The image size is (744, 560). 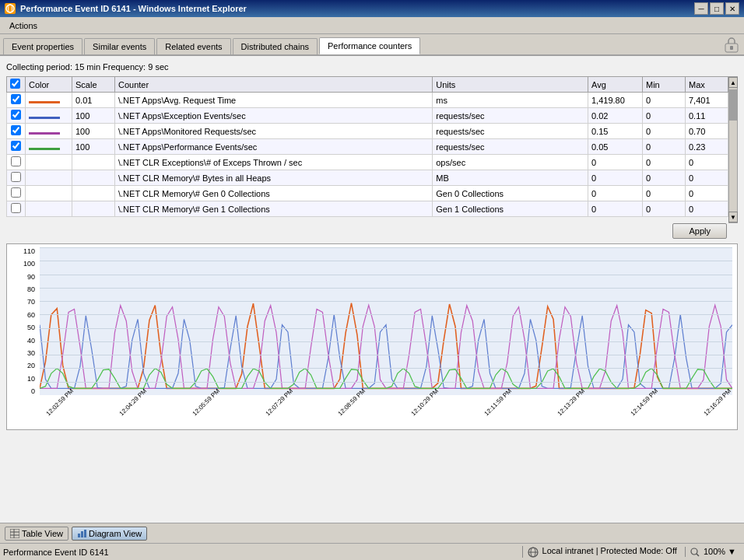 I want to click on diagram-view-button: Diagram View, so click(x=109, y=534).